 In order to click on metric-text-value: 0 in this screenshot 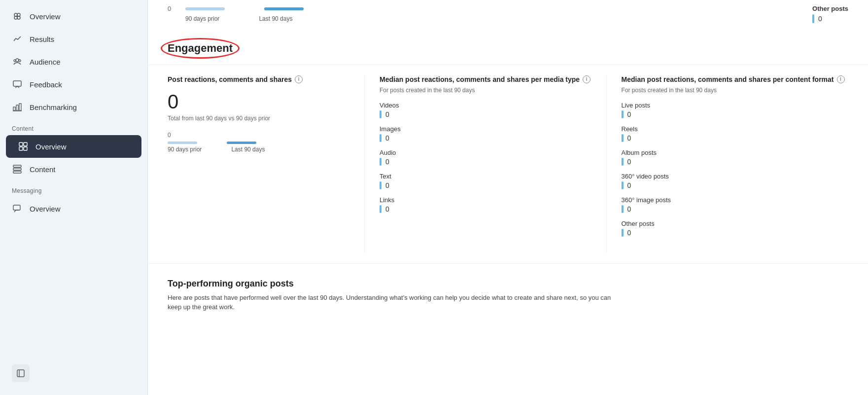, I will do `click(387, 185)`.